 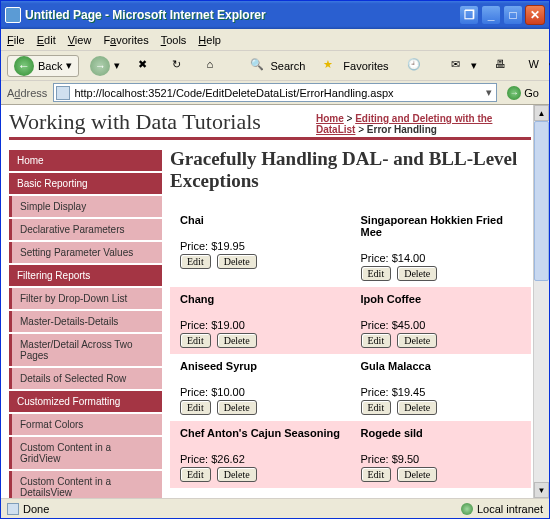 I want to click on sidebar-item: Master-Details-Details, so click(x=86, y=322).